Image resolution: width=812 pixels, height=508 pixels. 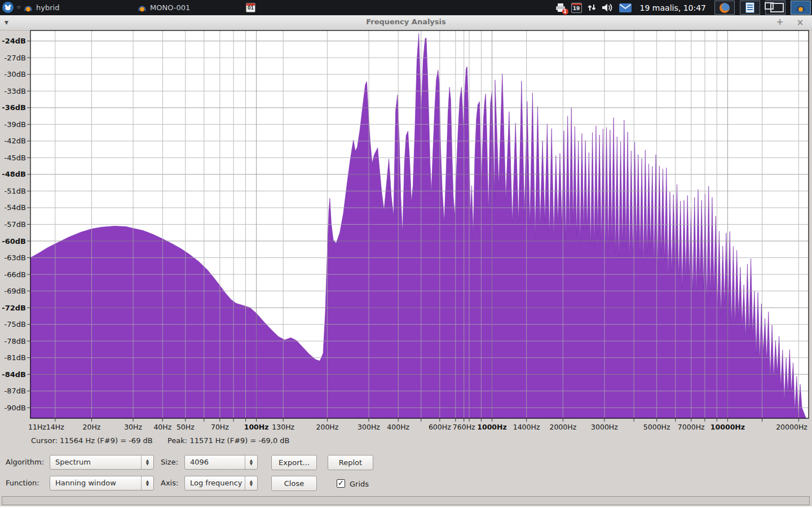 I want to click on status-bar, so click(x=406, y=501).